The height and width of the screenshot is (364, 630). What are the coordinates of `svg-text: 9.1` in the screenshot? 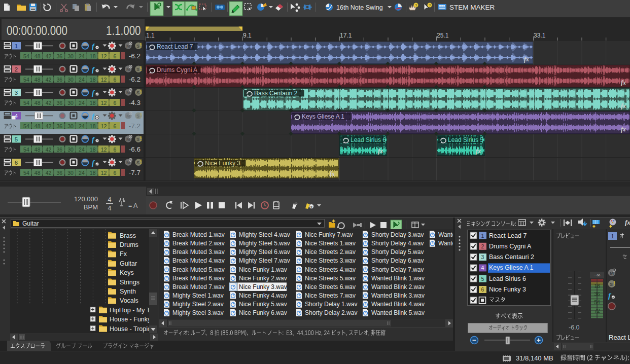 It's located at (248, 35).